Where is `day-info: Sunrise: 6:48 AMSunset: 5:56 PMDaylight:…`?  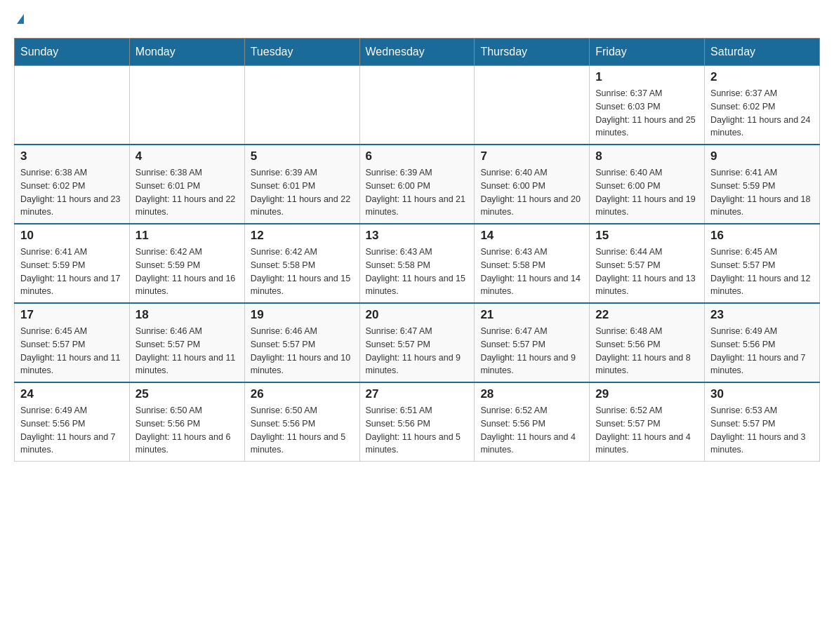
day-info: Sunrise: 6:48 AMSunset: 5:56 PMDaylight:… is located at coordinates (647, 351).